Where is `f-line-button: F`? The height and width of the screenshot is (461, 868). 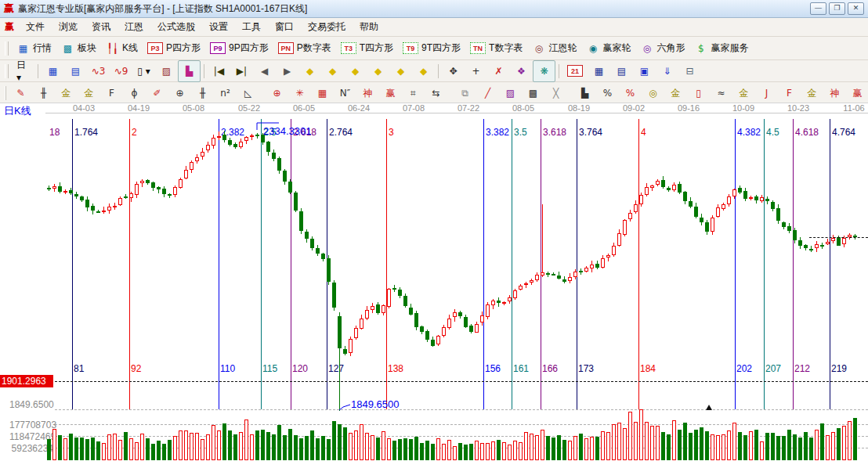
f-line-button: F is located at coordinates (790, 93).